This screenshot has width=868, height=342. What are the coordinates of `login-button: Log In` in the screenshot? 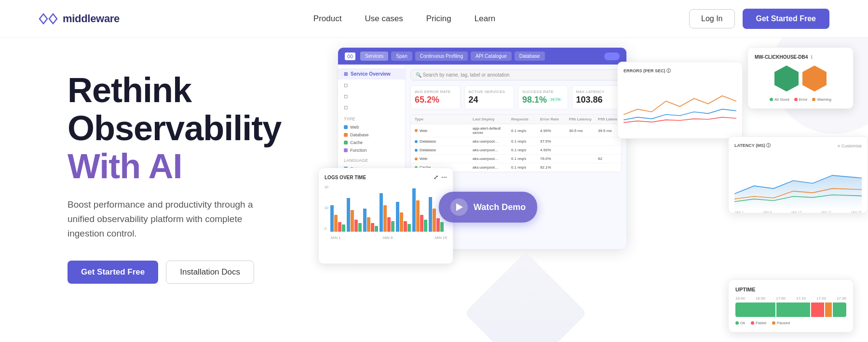 It's located at (712, 19).